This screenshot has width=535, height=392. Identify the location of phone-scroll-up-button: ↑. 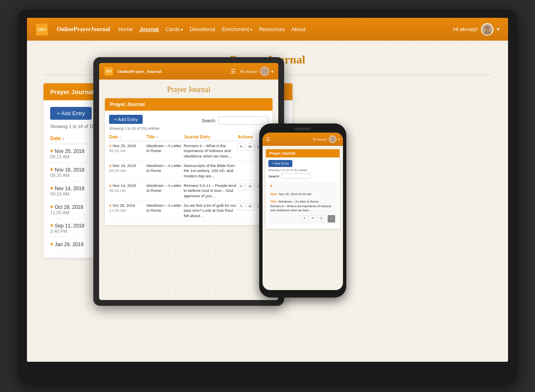
(331, 219).